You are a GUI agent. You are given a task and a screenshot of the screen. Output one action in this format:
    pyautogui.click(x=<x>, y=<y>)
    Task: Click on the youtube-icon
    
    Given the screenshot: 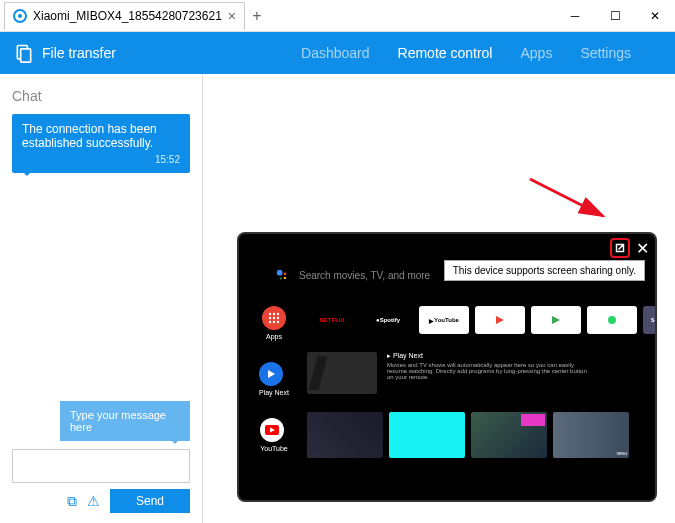 What is the action you would take?
    pyautogui.click(x=272, y=430)
    